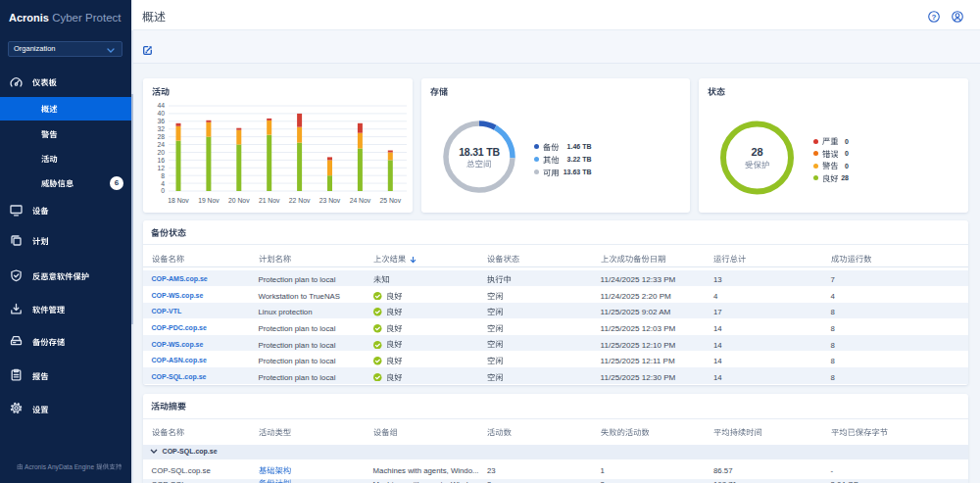  What do you see at coordinates (163, 176) in the screenshot?
I see `svg-text: 8` at bounding box center [163, 176].